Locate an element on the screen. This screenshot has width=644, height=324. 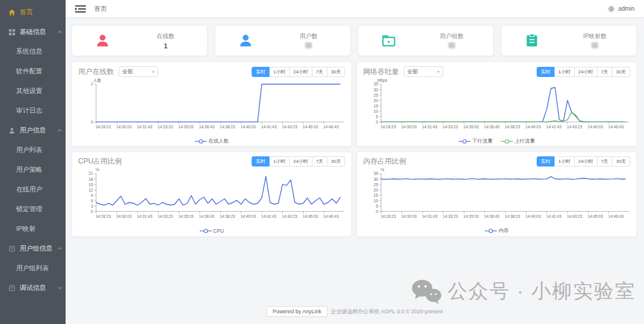
sidebar-item-user-group-info: 用户组信息 is located at coordinates (33, 248).